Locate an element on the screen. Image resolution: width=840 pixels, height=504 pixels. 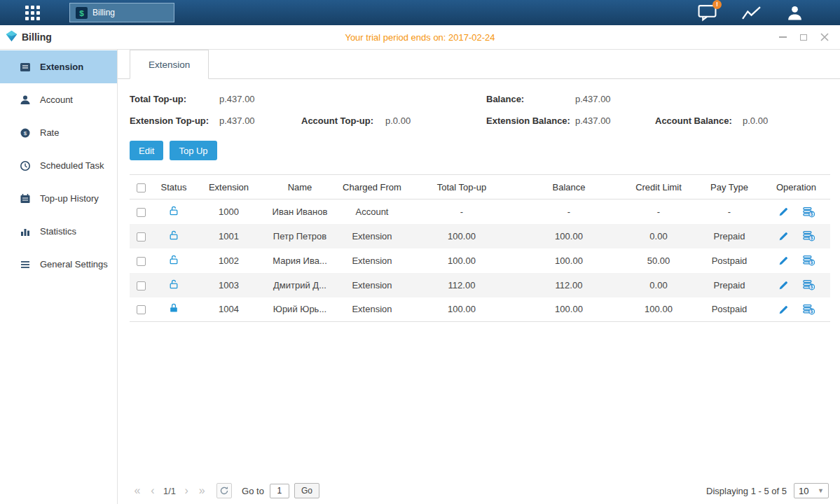
select-all-checkbox is located at coordinates (142, 188).